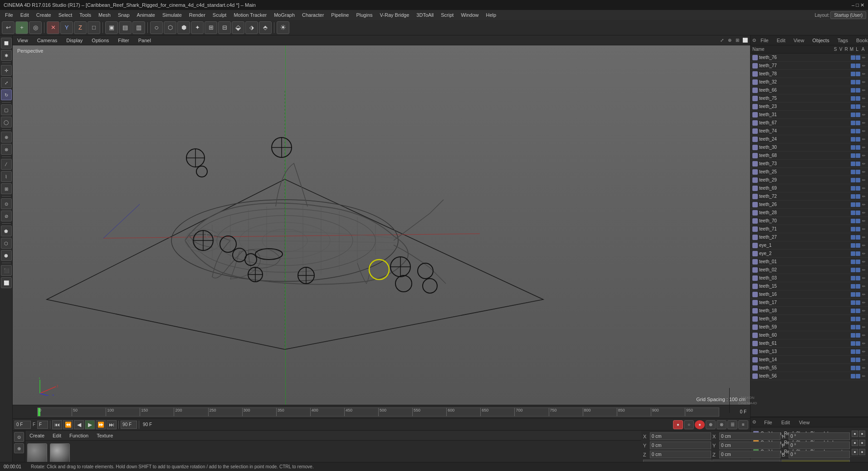  What do you see at coordinates (6, 270) in the screenshot?
I see `extra-tool1: ⬛` at bounding box center [6, 270].